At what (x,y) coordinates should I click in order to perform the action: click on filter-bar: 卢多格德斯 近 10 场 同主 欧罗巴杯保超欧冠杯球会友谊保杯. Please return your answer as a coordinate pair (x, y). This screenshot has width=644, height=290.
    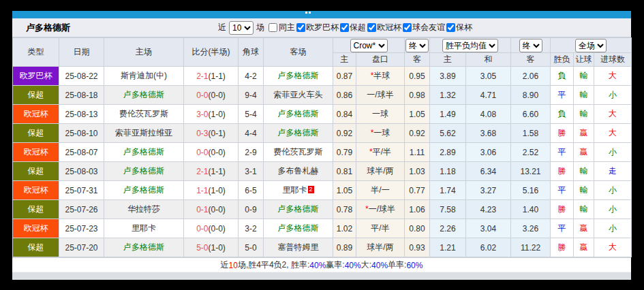
    Looking at the image, I should click on (322, 28).